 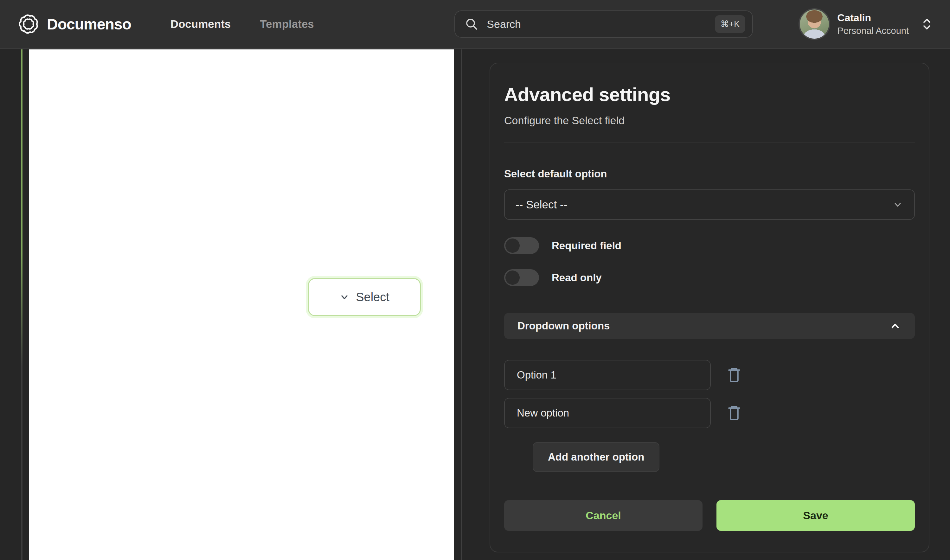 I want to click on panel-title: Advanced settings, so click(x=710, y=95).